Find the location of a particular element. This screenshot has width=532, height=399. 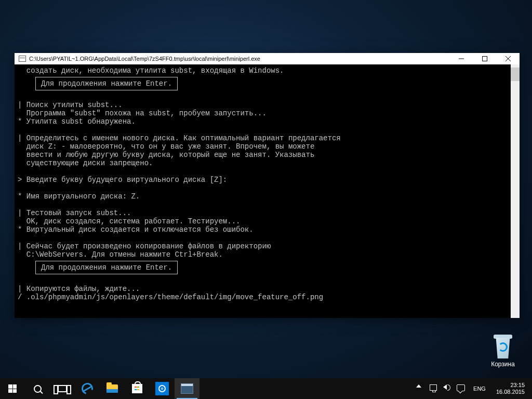

gear-icon is located at coordinates (162, 389).